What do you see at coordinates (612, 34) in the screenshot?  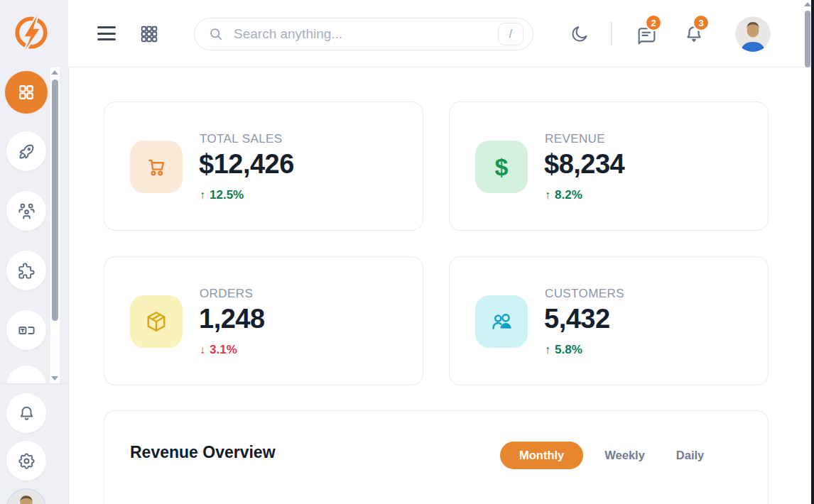 I see `header-divider` at bounding box center [612, 34].